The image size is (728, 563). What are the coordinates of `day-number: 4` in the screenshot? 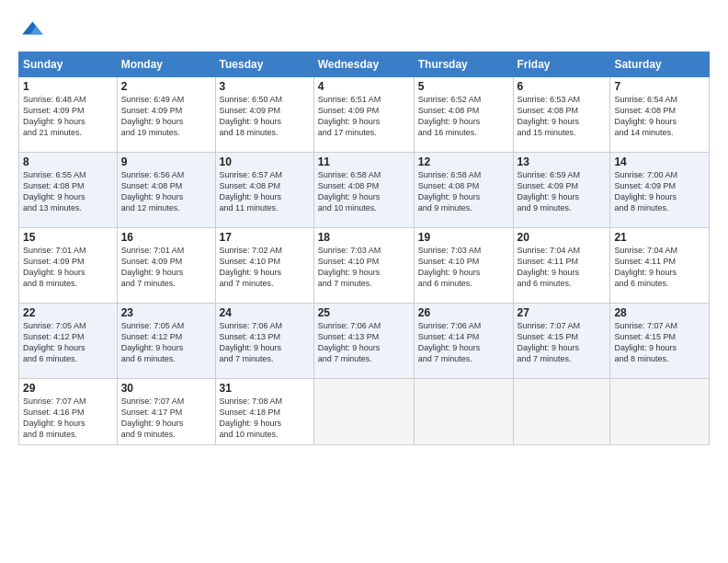 It's located at (364, 86).